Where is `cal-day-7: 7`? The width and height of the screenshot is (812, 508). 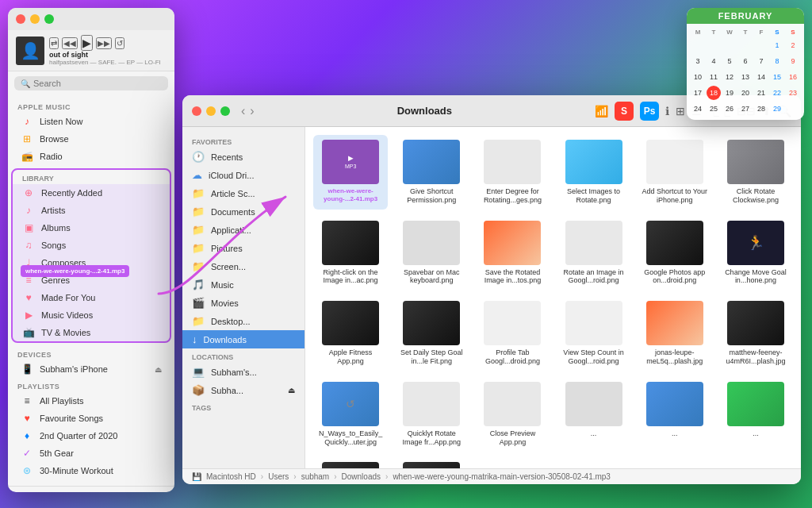 cal-day-7: 7 is located at coordinates (761, 61).